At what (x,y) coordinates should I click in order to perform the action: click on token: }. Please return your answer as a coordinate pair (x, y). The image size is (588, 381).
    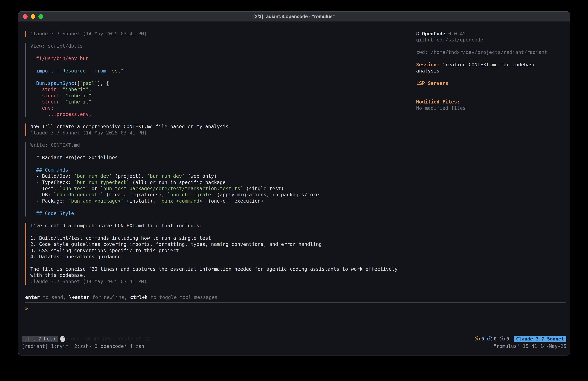
    Looking at the image, I should click on (90, 71).